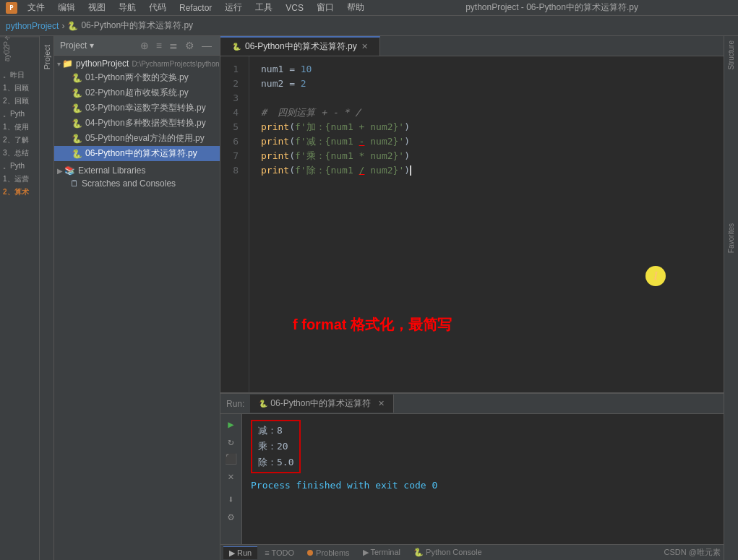  Describe the element at coordinates (99, 46) in the screenshot. I see `project-header-title: Project ▾` at that location.